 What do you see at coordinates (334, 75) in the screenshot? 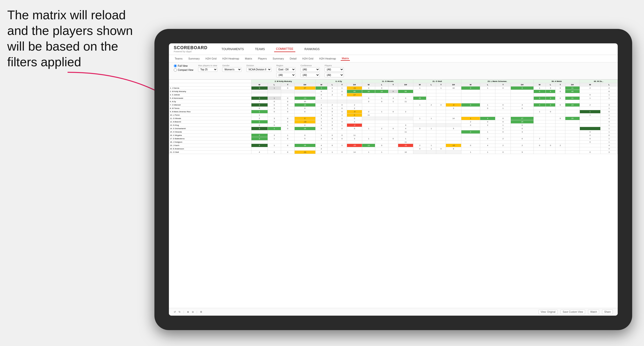
I see `players-select2: (All)` at bounding box center [334, 75].